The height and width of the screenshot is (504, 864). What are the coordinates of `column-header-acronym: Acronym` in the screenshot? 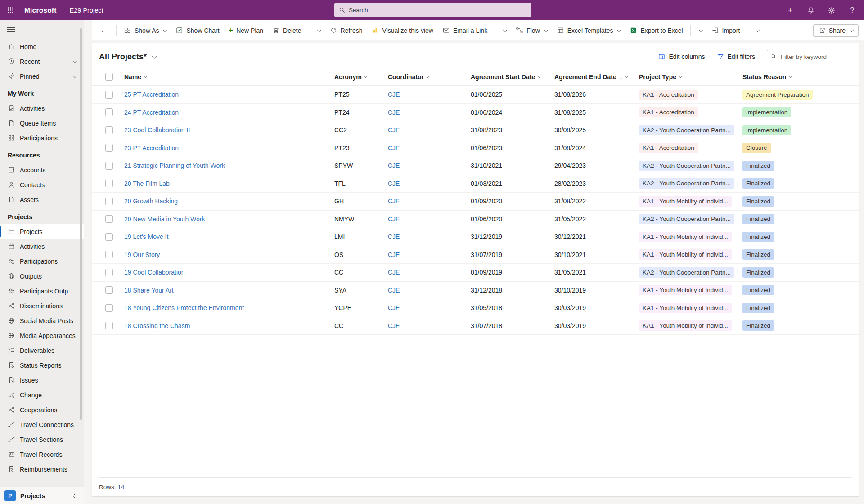 It's located at (361, 77).